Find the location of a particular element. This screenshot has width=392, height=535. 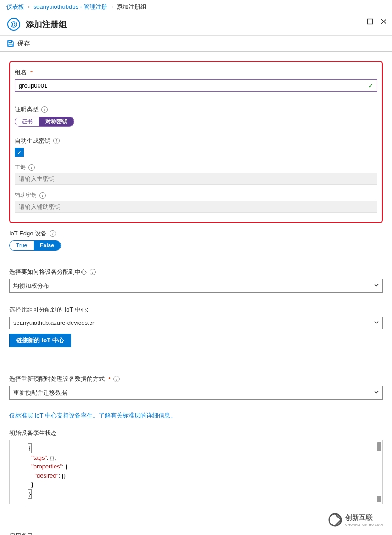

auto-generate-label: 自动生成密钥 i is located at coordinates (196, 141).